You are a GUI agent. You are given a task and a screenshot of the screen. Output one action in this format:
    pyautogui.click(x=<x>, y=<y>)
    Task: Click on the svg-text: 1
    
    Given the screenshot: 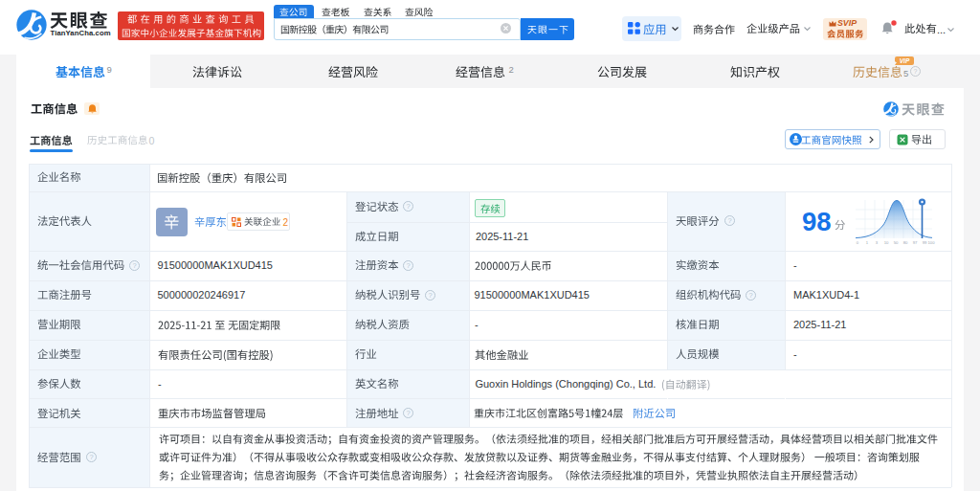 What is the action you would take?
    pyautogui.click(x=867, y=243)
    